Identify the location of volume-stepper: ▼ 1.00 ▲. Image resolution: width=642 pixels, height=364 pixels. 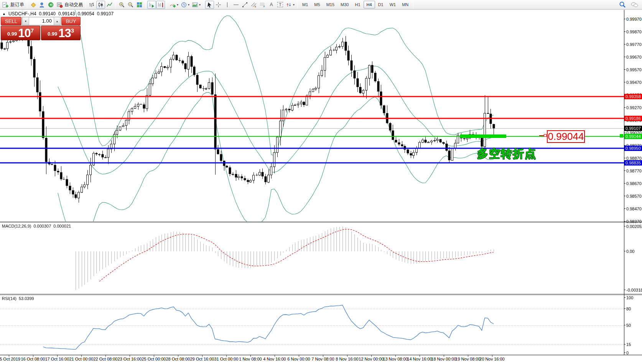
(41, 21).